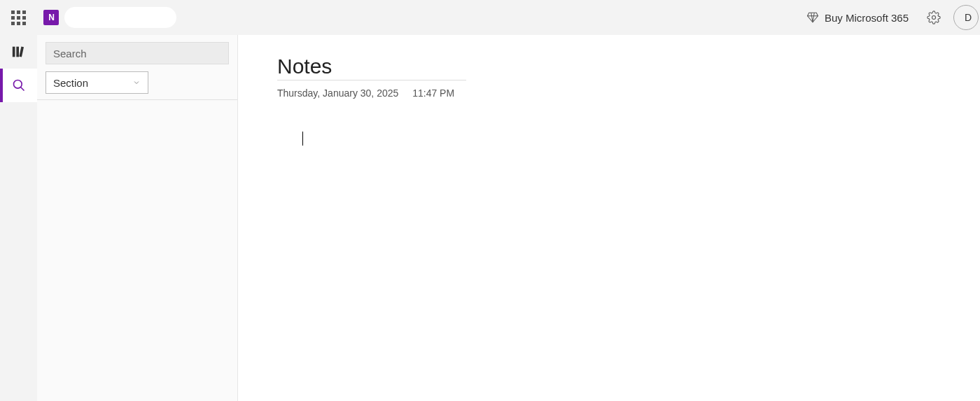 This screenshot has height=401, width=980. Describe the element at coordinates (19, 52) in the screenshot. I see `library-icon` at that location.